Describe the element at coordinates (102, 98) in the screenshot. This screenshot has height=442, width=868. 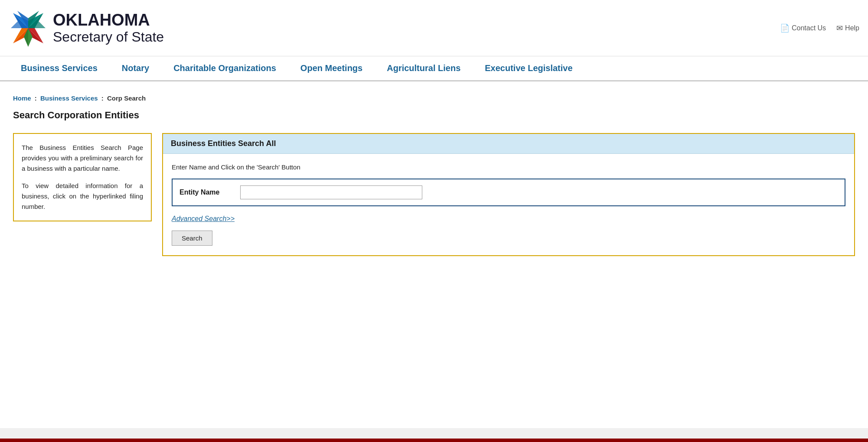
I see `breadcrumb-sep2: :` at that location.